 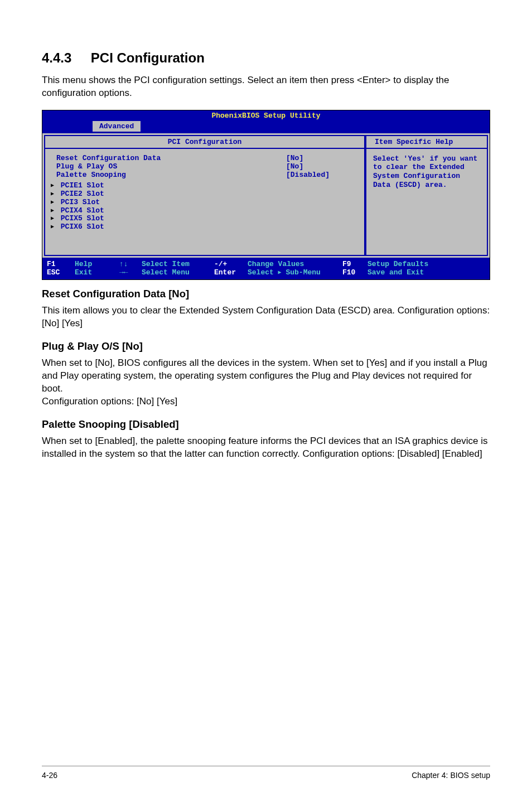 What do you see at coordinates (225, 272) in the screenshot?
I see `footer-key-enter: Enter` at bounding box center [225, 272].